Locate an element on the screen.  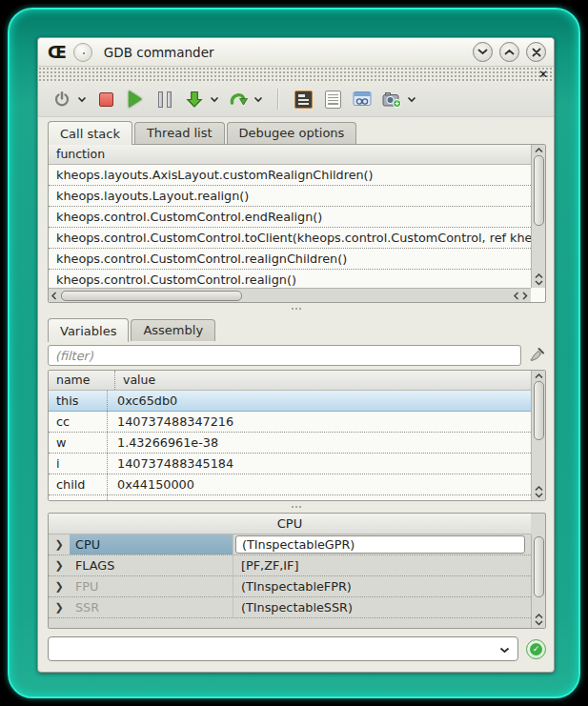
call-stack-row: kheops.control.CustomControl.toClient(kh… is located at coordinates (290, 238).